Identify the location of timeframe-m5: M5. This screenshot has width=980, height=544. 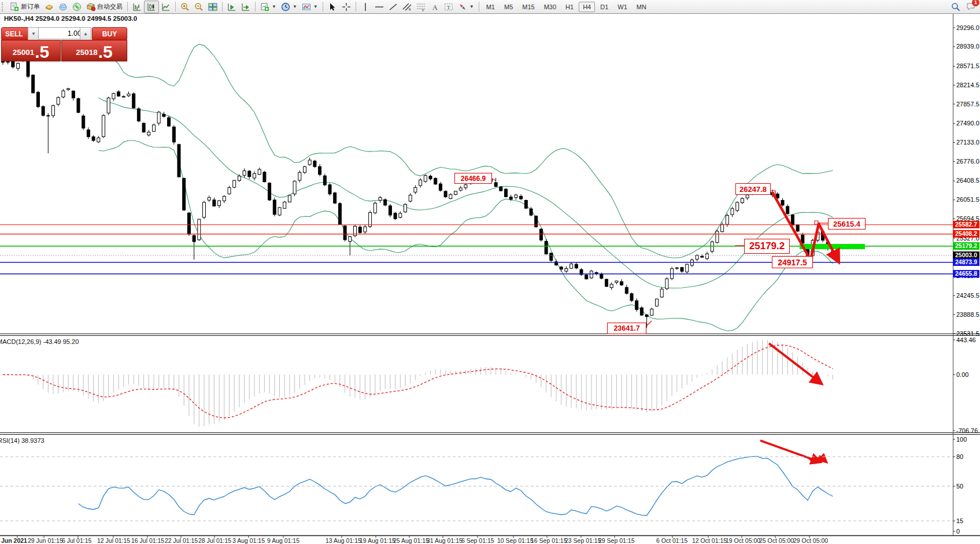
(509, 7).